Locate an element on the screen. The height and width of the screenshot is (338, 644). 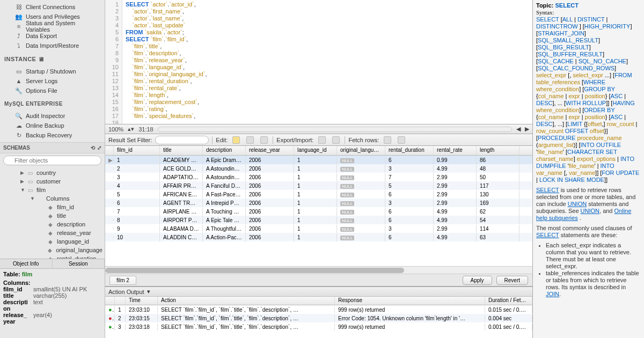
tree-item: ◆language_id is located at coordinates (53, 241).